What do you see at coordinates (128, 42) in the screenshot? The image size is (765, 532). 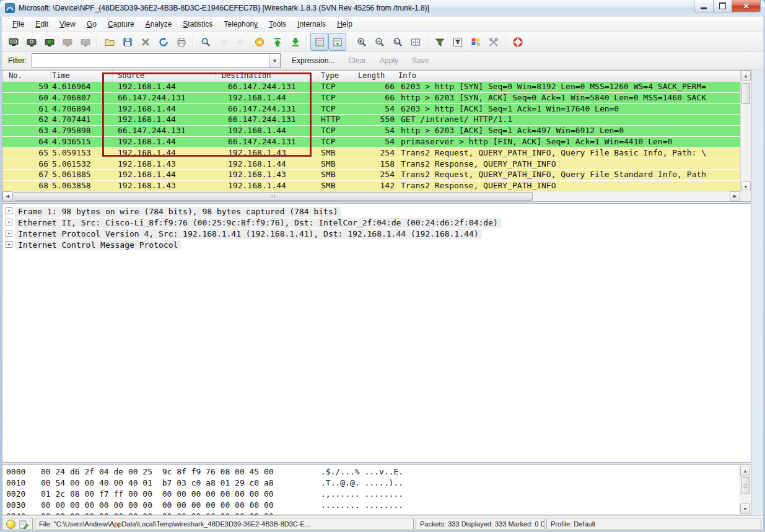 I see `save-file-button` at bounding box center [128, 42].